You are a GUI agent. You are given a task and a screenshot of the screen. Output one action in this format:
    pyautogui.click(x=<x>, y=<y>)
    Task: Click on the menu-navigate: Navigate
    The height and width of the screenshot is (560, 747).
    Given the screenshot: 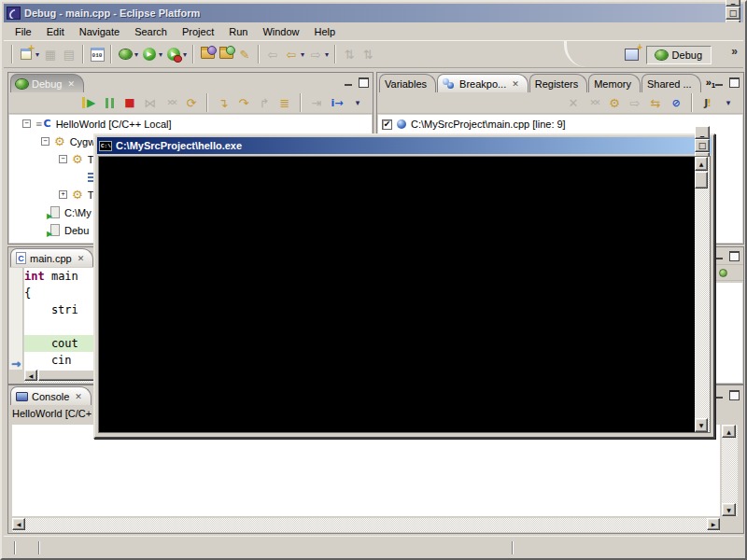 What is the action you would take?
    pyautogui.click(x=99, y=32)
    